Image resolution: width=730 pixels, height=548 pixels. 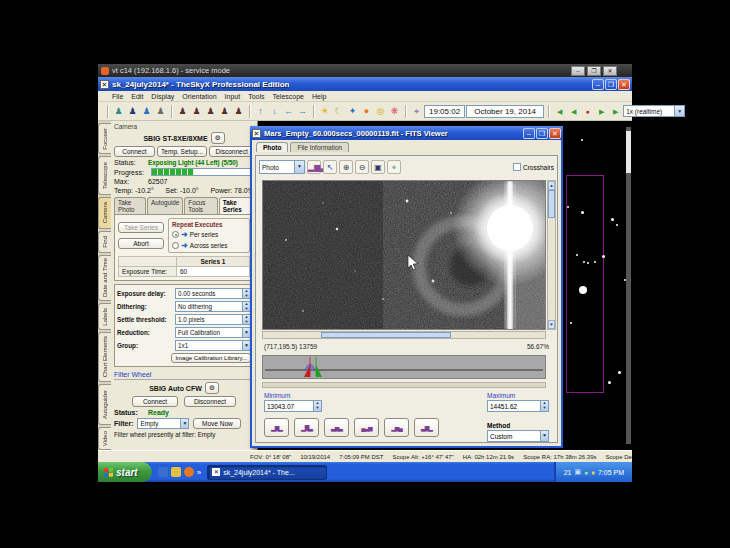 I want to click on menu-display: Display, so click(x=162, y=96).